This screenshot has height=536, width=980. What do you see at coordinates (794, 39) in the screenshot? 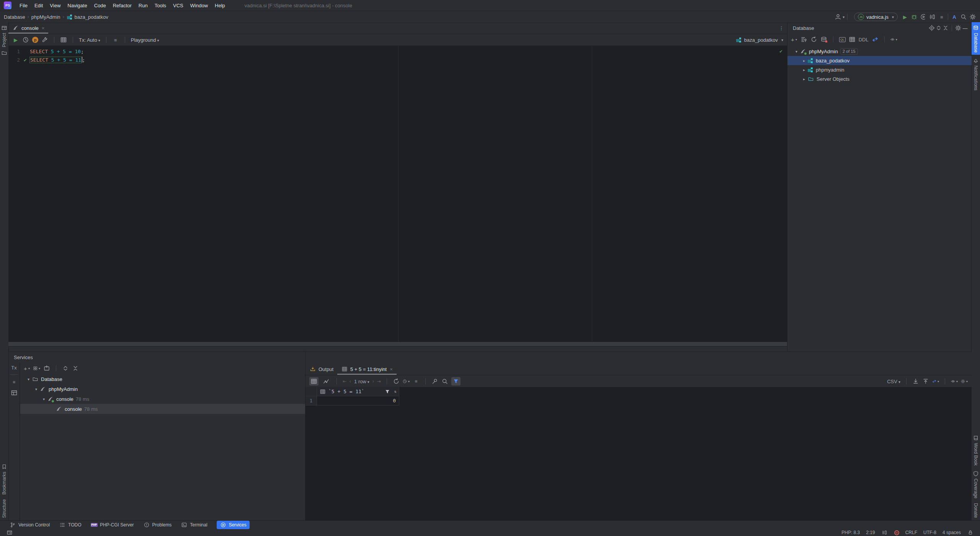
I see `add-datasource-icon: +▾` at bounding box center [794, 39].